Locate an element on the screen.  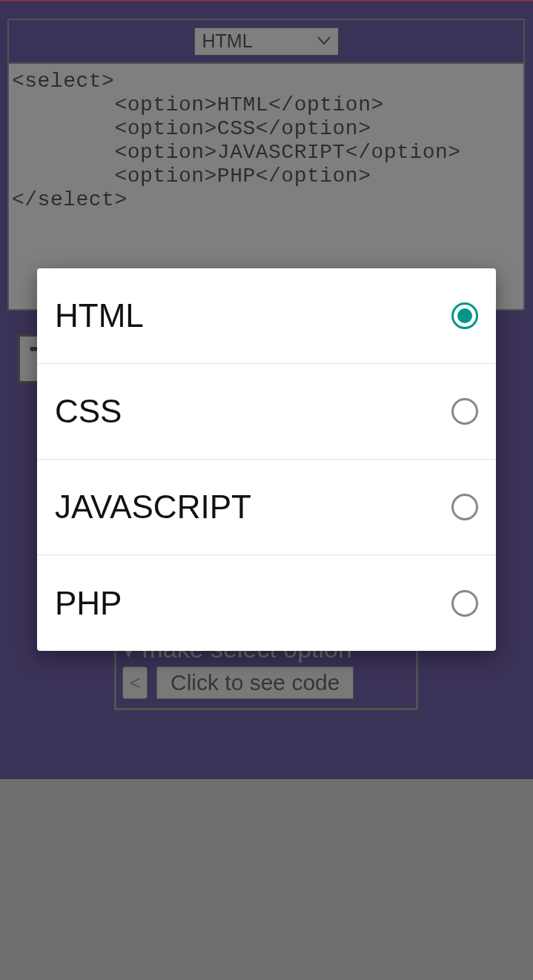
option-label: PHP is located at coordinates (88, 603).